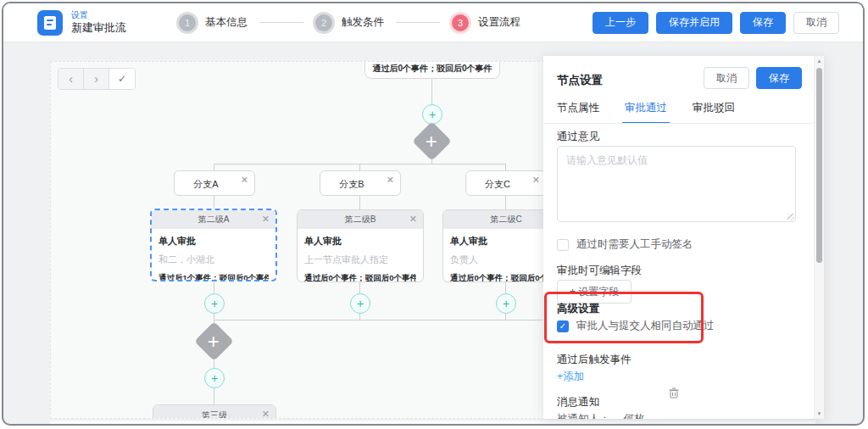 The height and width of the screenshot is (429, 868). I want to click on step-setup-flow: 3 设置流程, so click(487, 23).